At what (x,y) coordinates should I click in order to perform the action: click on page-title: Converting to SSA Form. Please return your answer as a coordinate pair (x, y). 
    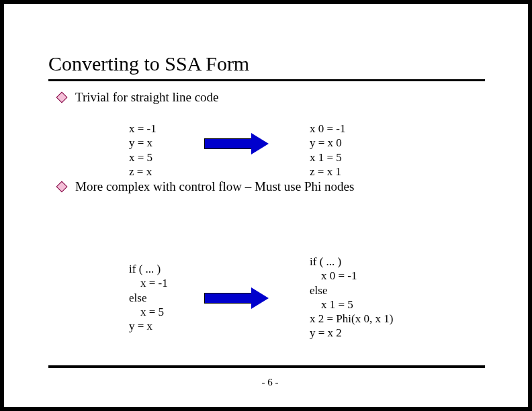
    Looking at the image, I should click on (149, 64).